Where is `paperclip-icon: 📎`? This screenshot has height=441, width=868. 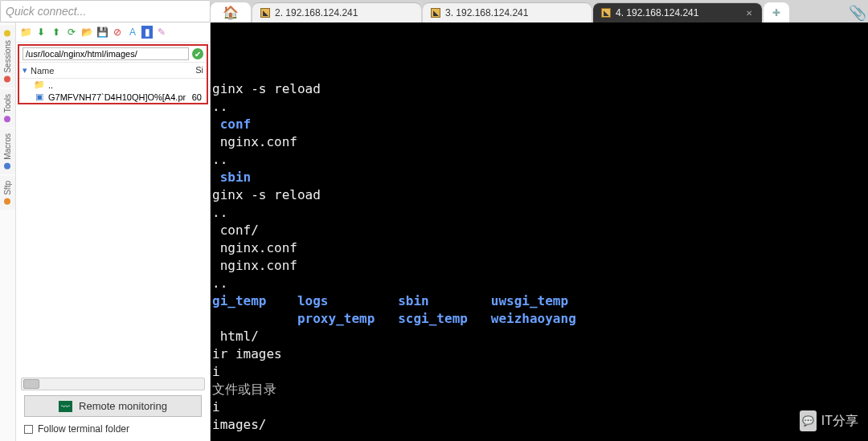
paperclip-icon: 📎 is located at coordinates (858, 13).